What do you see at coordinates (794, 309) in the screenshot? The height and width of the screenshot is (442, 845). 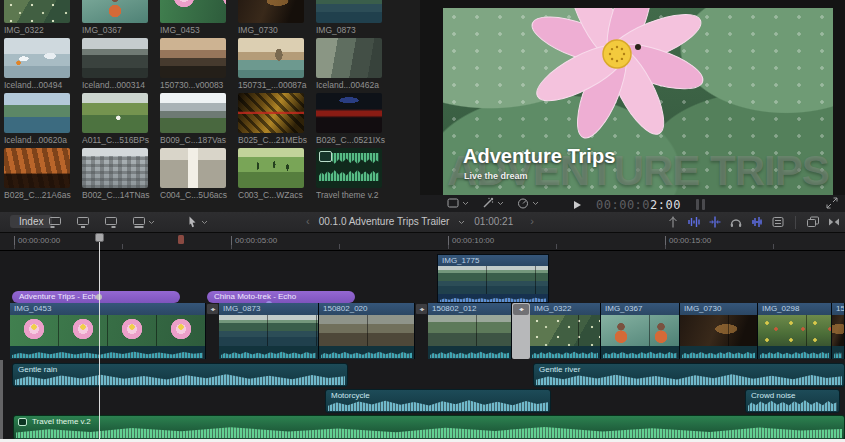 I see `clip-name-bar: IMG_0298` at bounding box center [794, 309].